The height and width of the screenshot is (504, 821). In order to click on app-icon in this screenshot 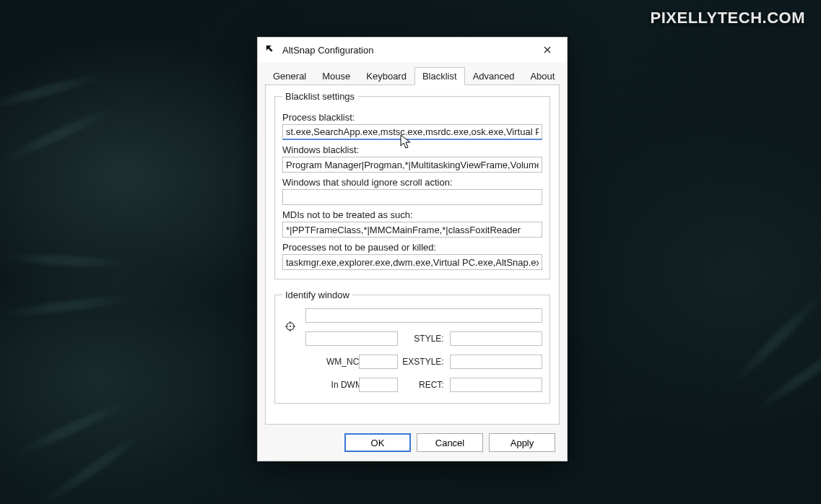, I will do `click(271, 50)`.